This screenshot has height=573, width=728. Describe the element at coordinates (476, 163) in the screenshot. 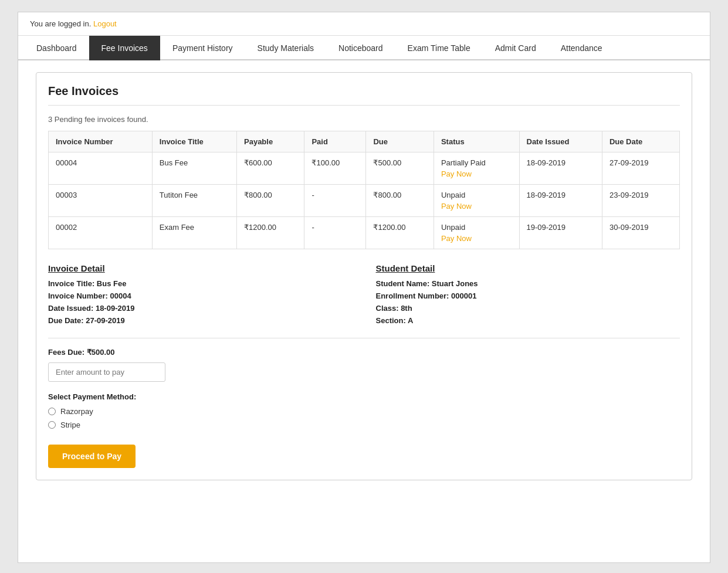

I see `status-text: Partially Paid` at that location.